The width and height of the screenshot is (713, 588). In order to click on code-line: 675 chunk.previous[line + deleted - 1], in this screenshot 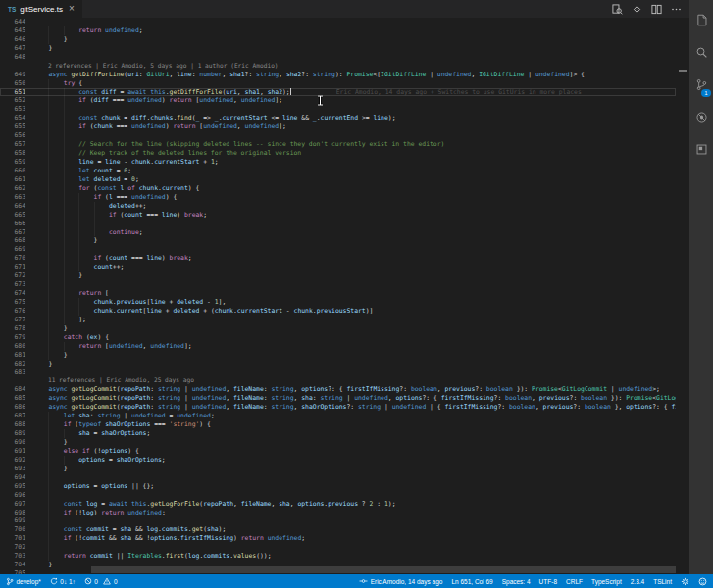, I will do `click(337, 302)`.